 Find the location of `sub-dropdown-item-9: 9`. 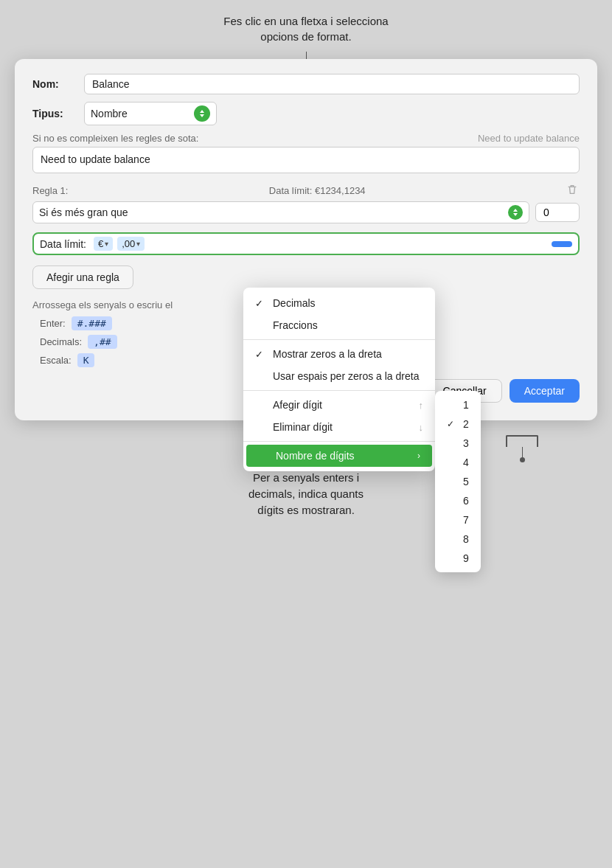

sub-dropdown-item-9: 9 is located at coordinates (458, 558).